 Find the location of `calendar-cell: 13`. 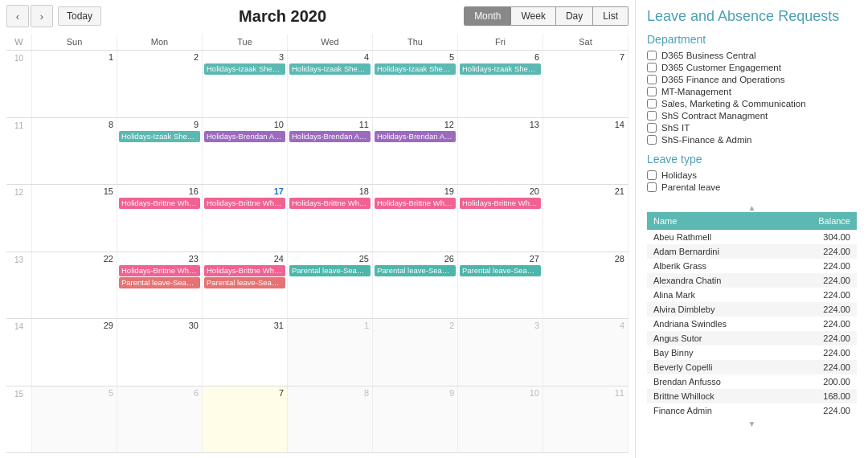

calendar-cell: 13 is located at coordinates (501, 151).